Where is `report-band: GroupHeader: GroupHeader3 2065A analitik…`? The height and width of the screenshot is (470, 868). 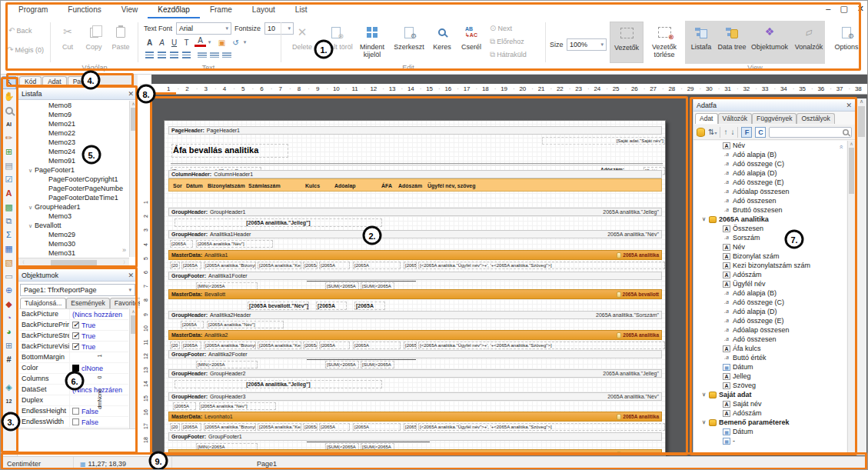
report-band: GroupHeader: GroupHeader3 2065A analitik… is located at coordinates (415, 402).